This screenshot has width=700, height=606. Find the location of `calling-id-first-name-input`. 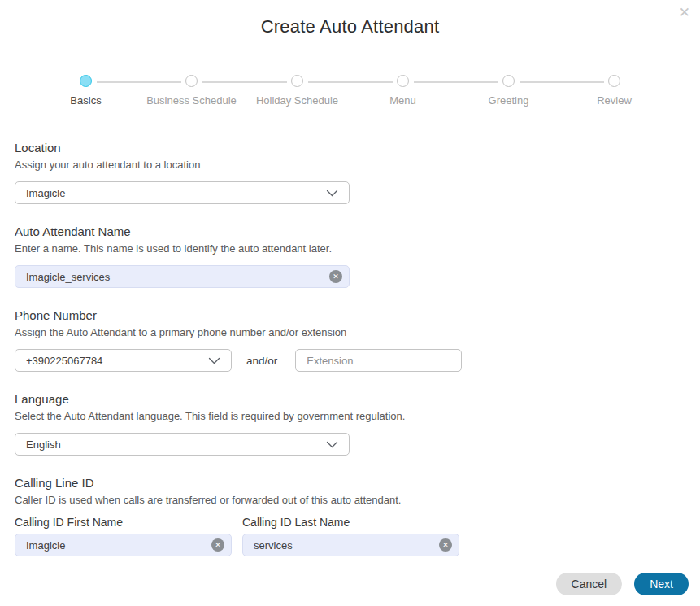

calling-id-first-name-input is located at coordinates (124, 545).